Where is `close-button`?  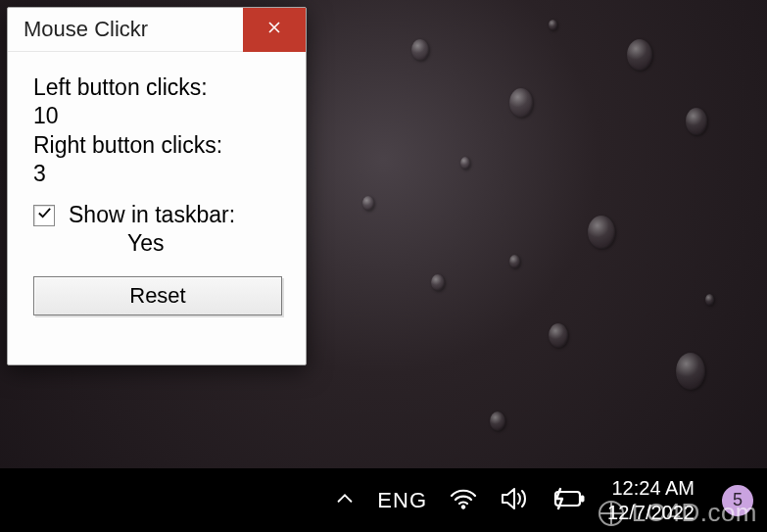 close-button is located at coordinates (274, 29).